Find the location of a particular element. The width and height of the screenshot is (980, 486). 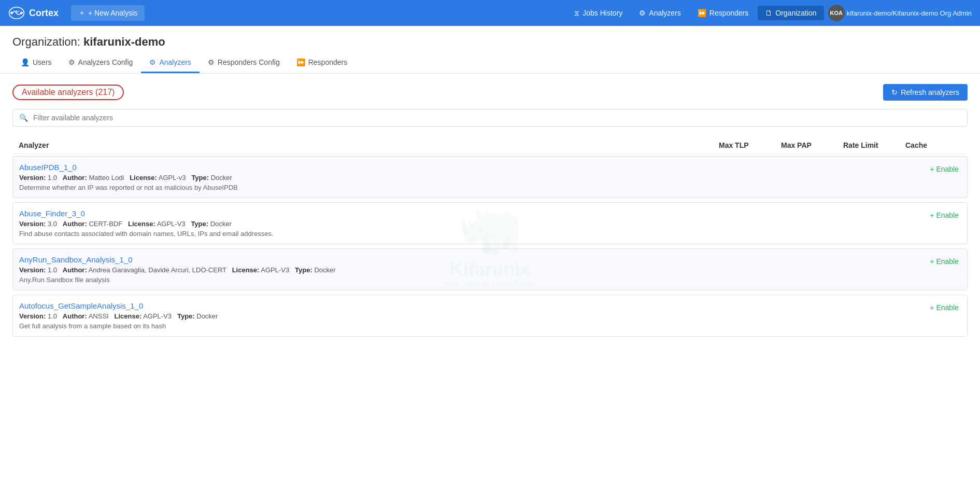

available-analyzers-badge: Available analyzers (217) is located at coordinates (68, 92).